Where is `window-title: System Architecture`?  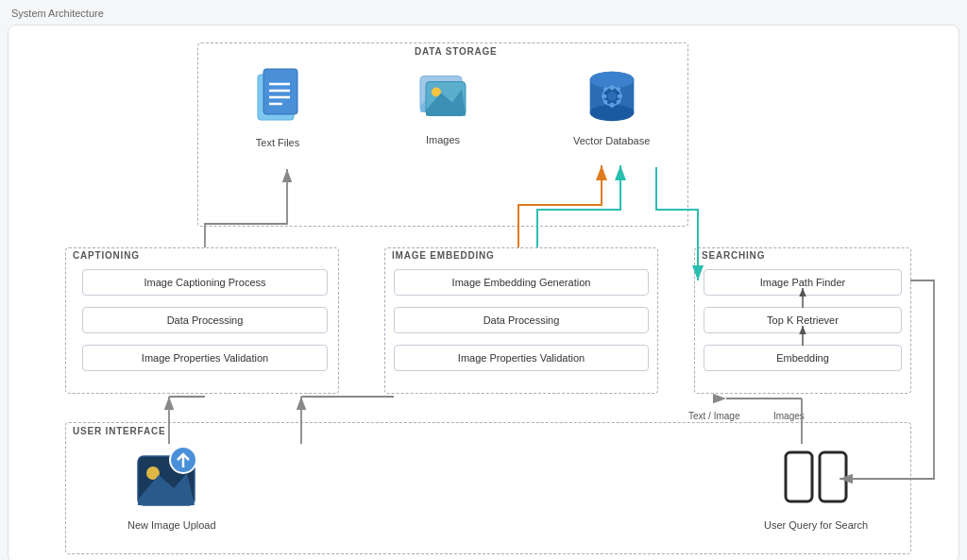
window-title: System Architecture is located at coordinates (484, 13).